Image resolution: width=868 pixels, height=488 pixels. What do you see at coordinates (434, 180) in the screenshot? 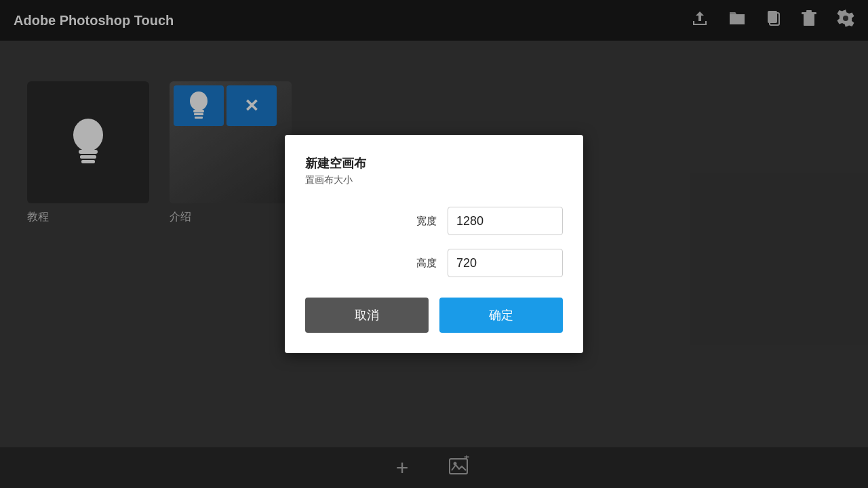
I see `dialog-subtitle: 置画布大小` at bounding box center [434, 180].